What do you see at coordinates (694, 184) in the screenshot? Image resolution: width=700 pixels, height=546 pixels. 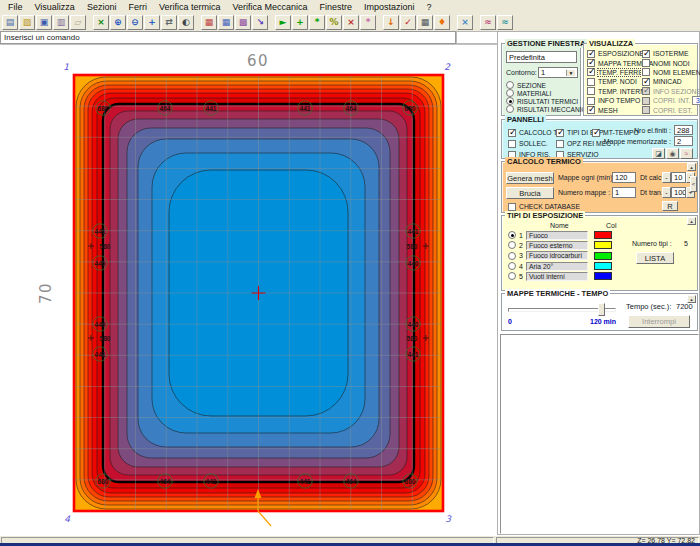 I see `back-button: <` at bounding box center [694, 184].